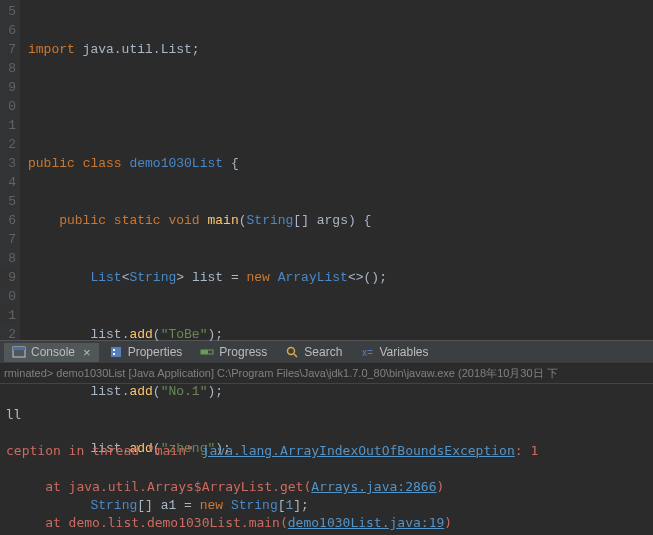 This screenshot has height=535, width=653. I want to click on search-icon, so click(292, 352).